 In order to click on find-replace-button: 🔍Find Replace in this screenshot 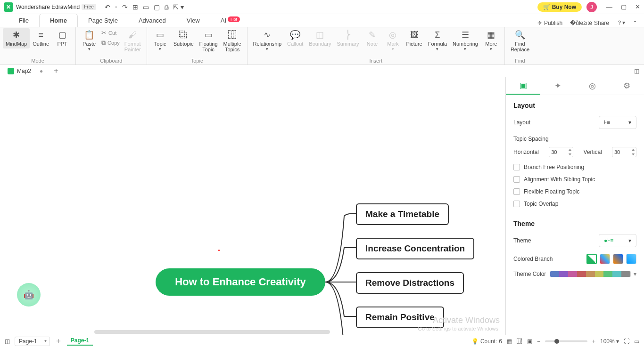, I will do `click(520, 41)`.